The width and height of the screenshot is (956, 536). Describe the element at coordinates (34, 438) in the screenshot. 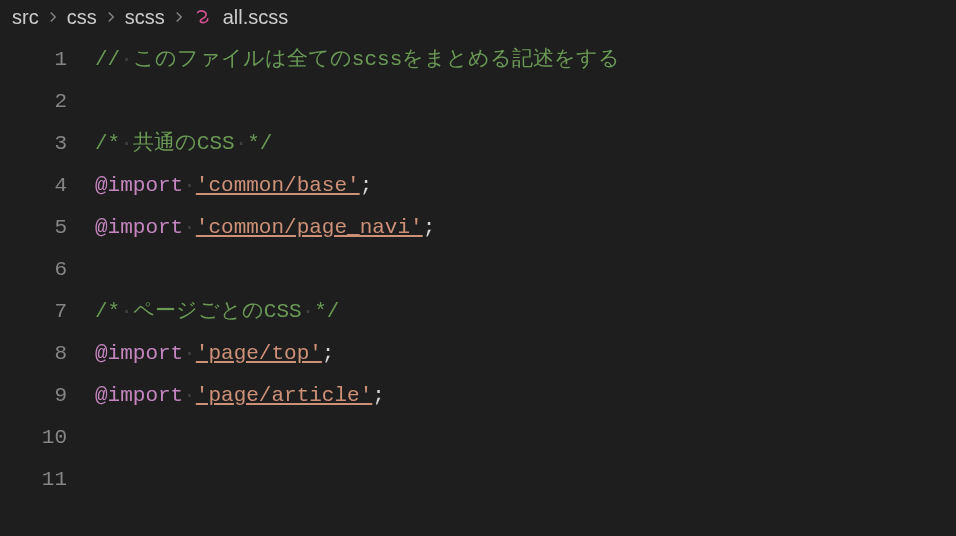

I see `line-number: 10` at that location.